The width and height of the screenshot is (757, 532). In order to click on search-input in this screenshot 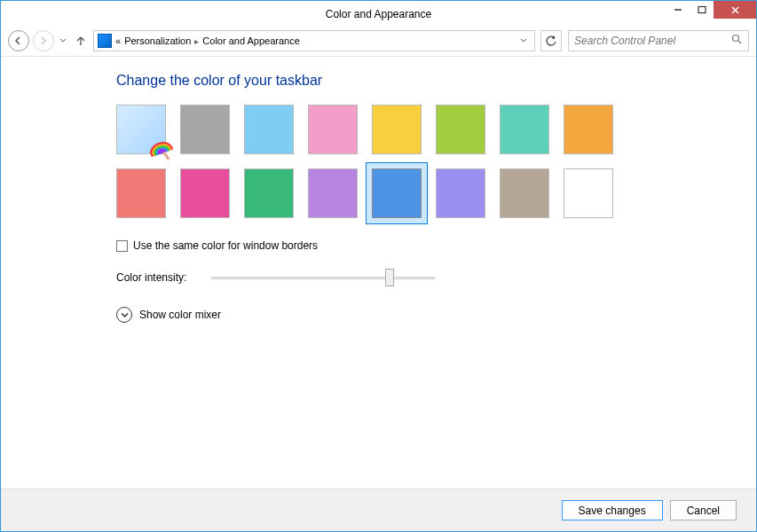, I will do `click(653, 41)`.